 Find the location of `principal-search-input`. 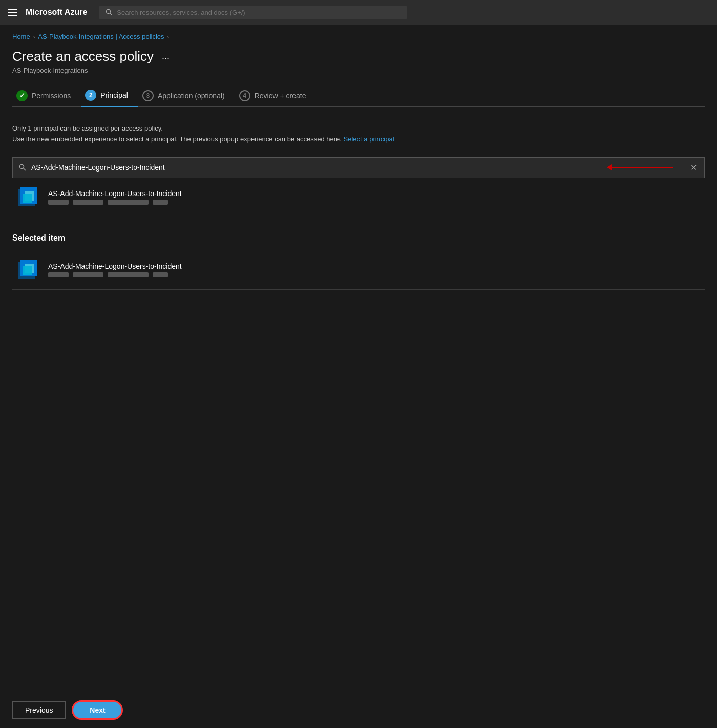

principal-search-input is located at coordinates (357, 167).